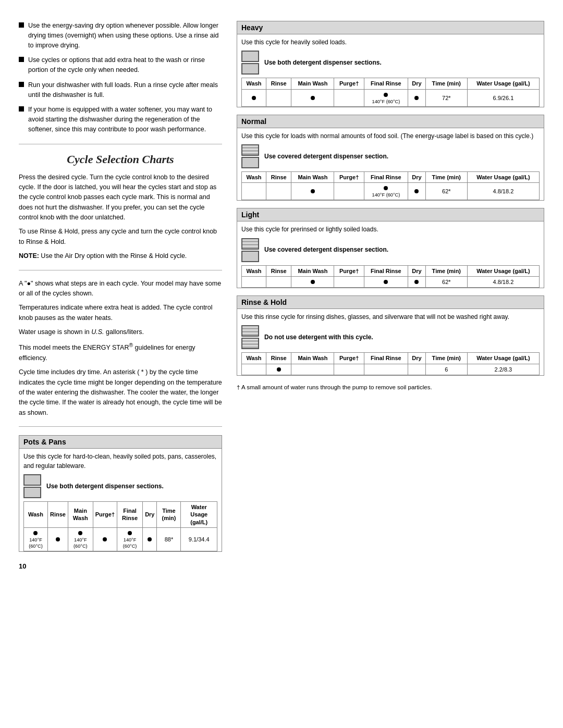  I want to click on cycle-header-pots-pans: Pots & Pans, so click(120, 442).